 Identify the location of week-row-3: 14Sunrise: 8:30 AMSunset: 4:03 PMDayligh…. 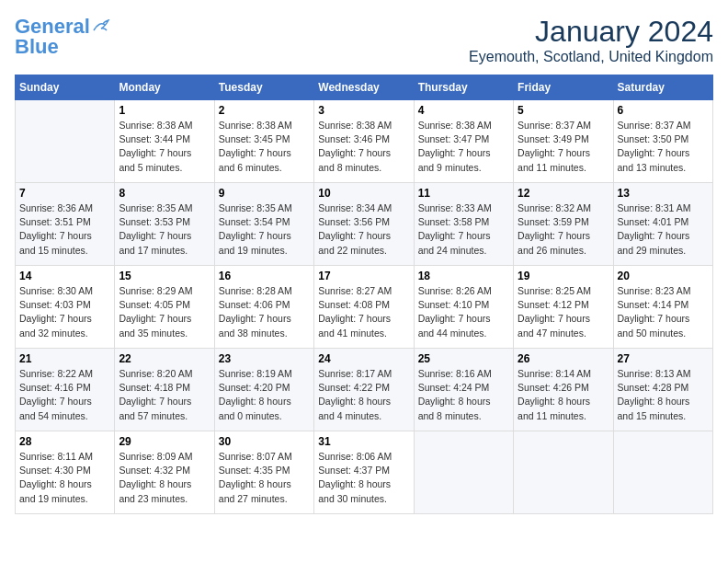
(364, 307).